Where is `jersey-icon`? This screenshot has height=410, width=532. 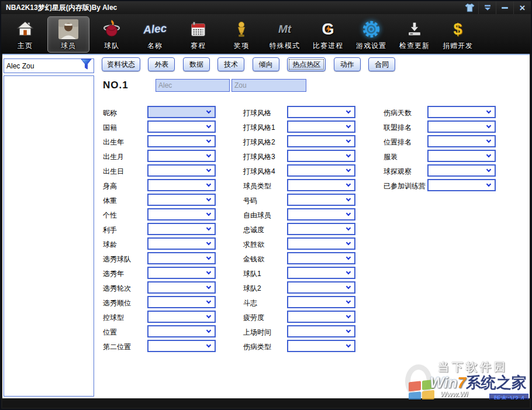
jersey-icon is located at coordinates (469, 8).